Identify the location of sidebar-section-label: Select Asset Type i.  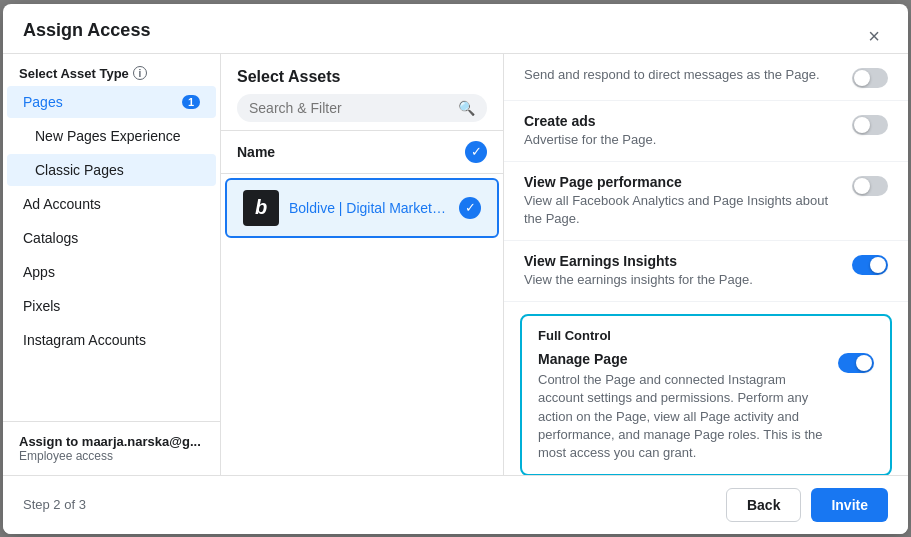
(112, 70).